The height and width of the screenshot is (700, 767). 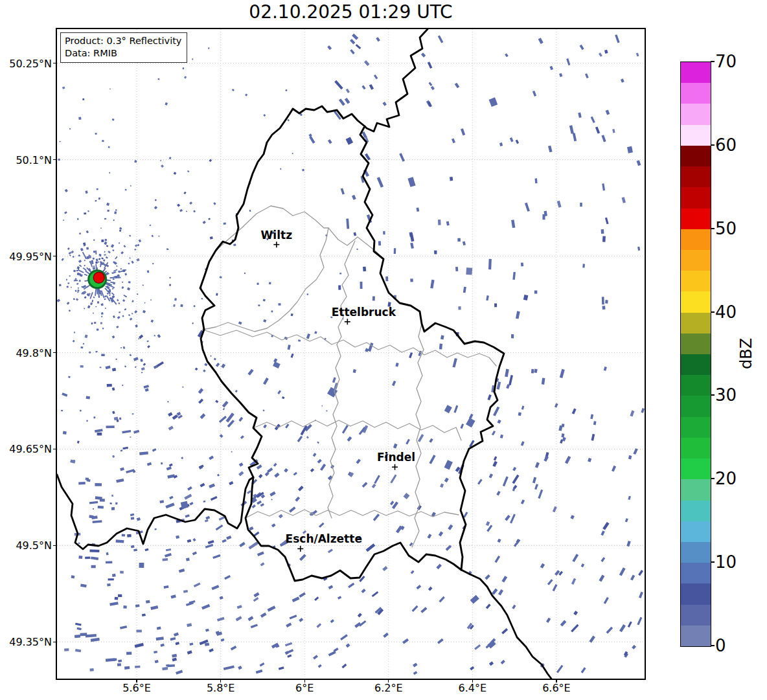 What do you see at coordinates (726, 395) in the screenshot?
I see `colorbar-tick-label: 30` at bounding box center [726, 395].